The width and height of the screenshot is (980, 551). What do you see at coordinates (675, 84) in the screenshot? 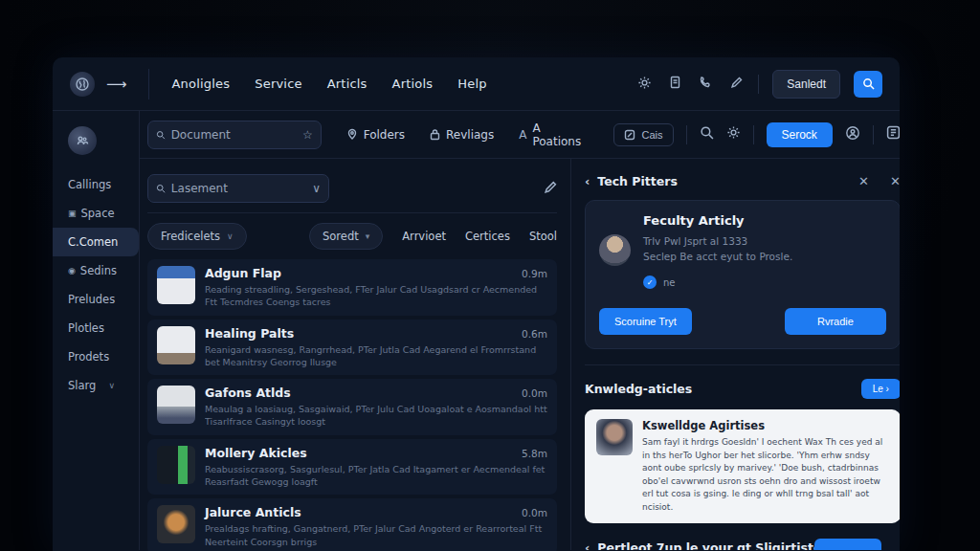
I see `document-icon` at bounding box center [675, 84].